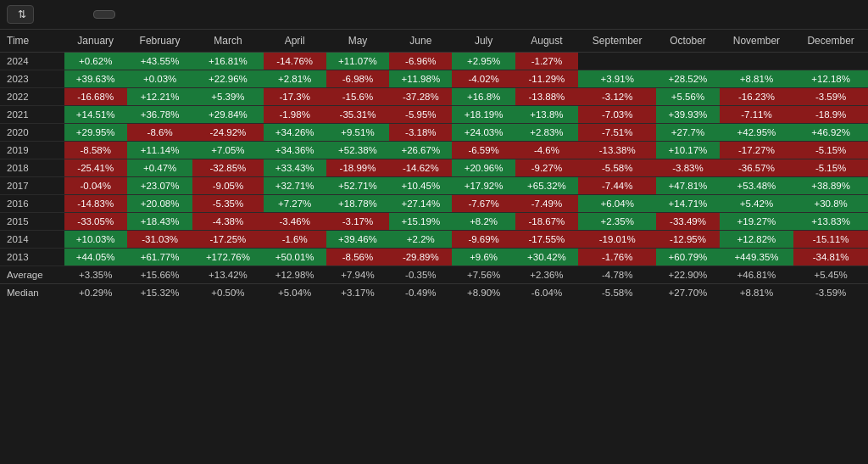  Describe the element at coordinates (159, 80) in the screenshot. I see `value-cell: +0.03%` at that location.